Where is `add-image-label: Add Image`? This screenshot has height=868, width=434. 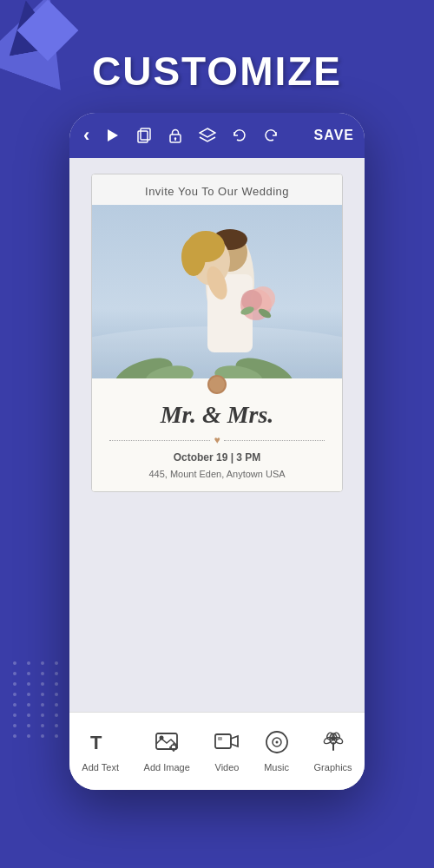 add-image-label: Add Image is located at coordinates (167, 767).